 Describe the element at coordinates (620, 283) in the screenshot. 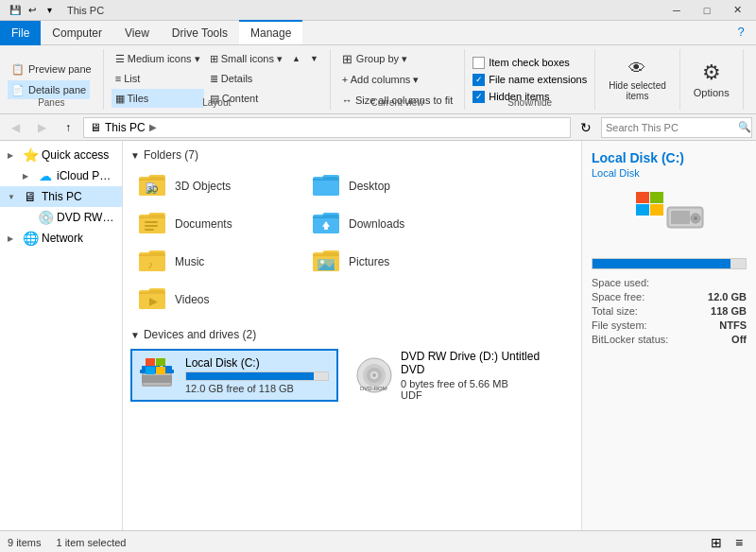

I see `space-used-label: Space used:` at that location.